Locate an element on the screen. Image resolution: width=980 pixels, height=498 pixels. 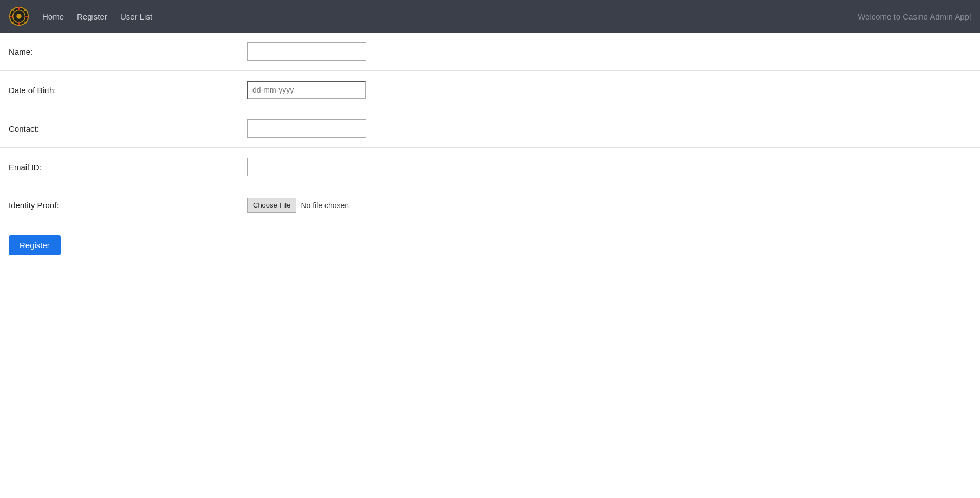
name-row: Name: is located at coordinates (490, 52).